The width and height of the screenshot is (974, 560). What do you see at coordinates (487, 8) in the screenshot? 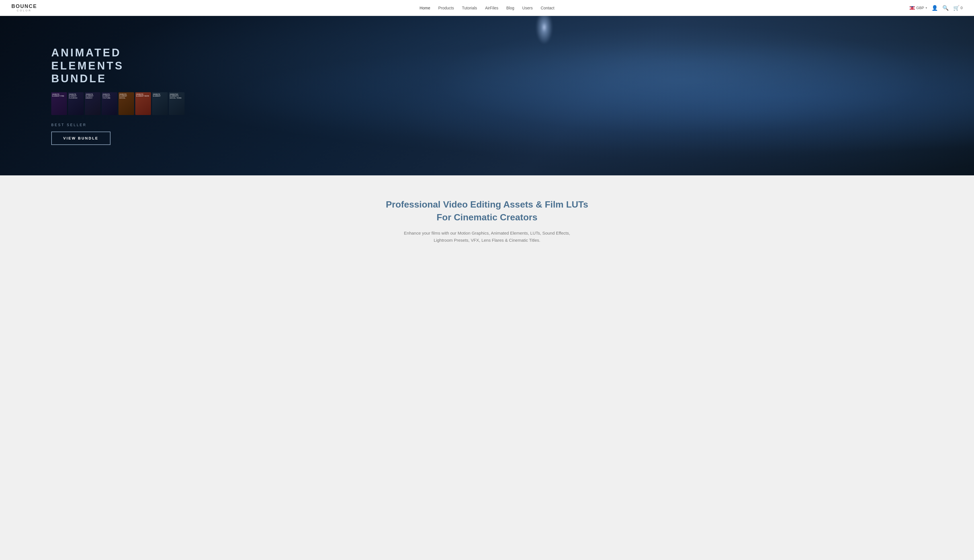
I see `nav-links: Home Products Tutorials AirFiles Blog Us…` at bounding box center [487, 8].